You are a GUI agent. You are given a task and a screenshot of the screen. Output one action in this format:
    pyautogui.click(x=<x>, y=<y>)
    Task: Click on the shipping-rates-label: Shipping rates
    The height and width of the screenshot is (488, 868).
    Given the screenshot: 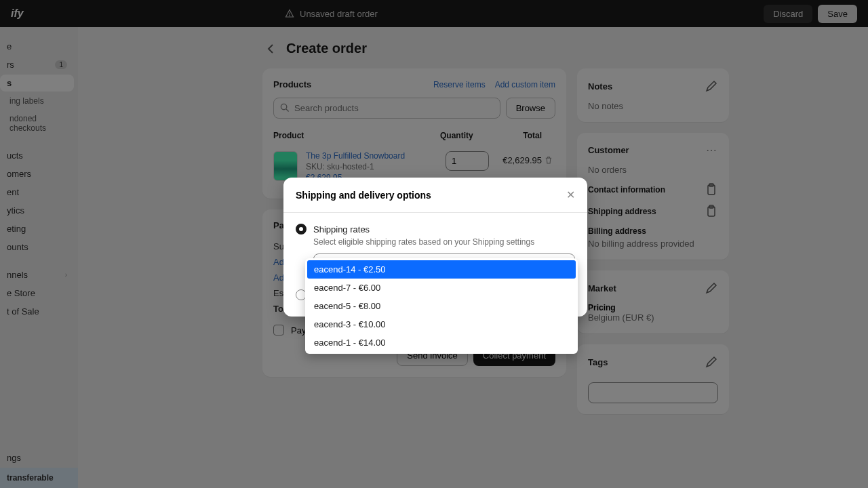 What is the action you would take?
    pyautogui.click(x=342, y=229)
    